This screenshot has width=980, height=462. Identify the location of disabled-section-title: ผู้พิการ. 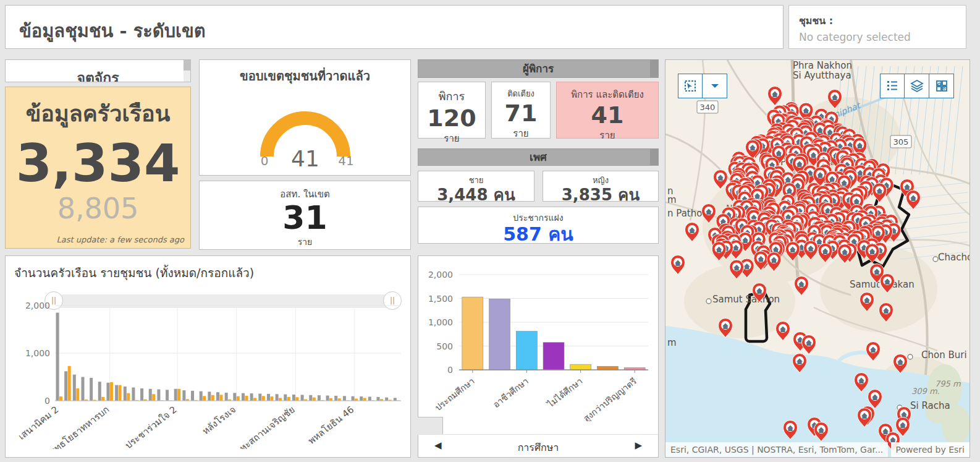
(538, 69).